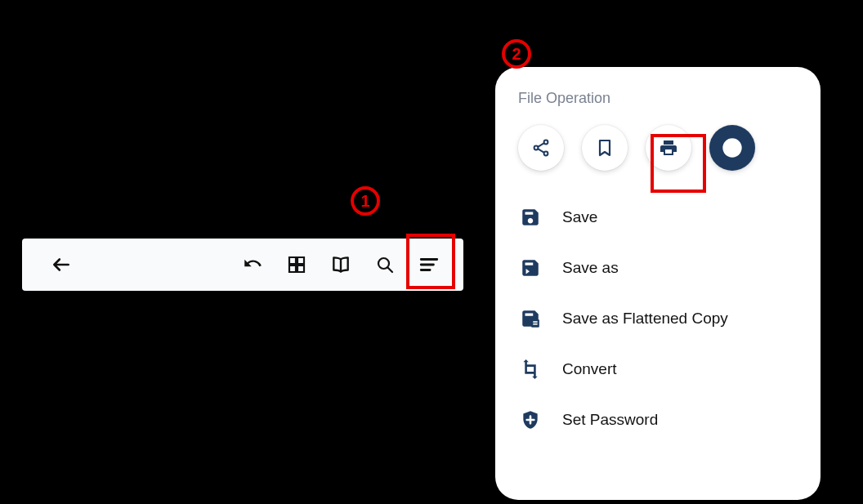  I want to click on bookmark-icon, so click(605, 148).